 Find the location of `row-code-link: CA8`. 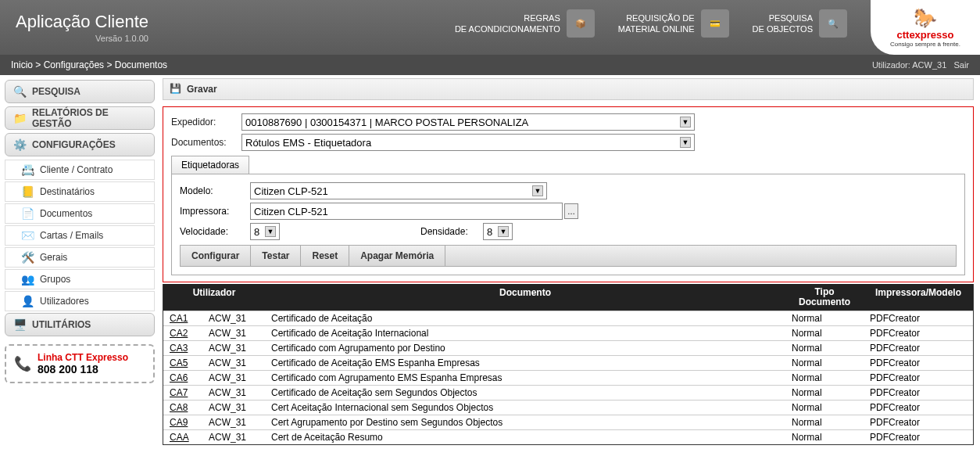

row-code-link: CA8 is located at coordinates (178, 408).